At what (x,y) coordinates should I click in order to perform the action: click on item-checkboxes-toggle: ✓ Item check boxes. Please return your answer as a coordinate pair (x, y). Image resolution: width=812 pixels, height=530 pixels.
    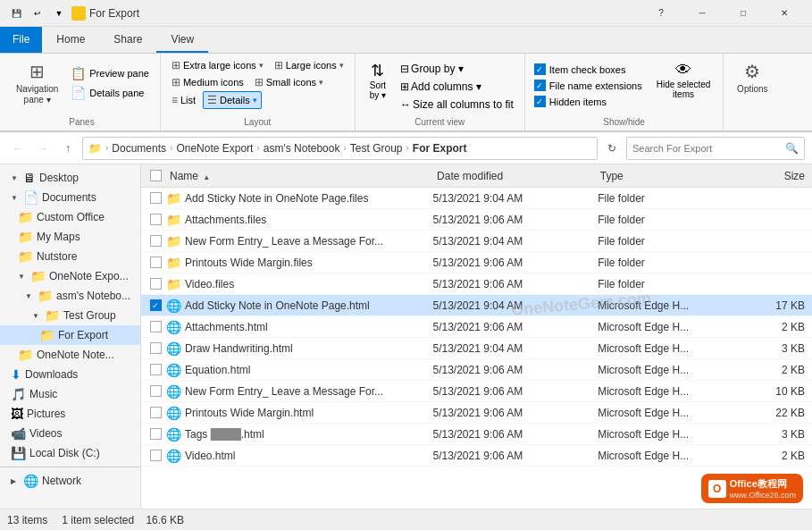
    Looking at the image, I should click on (588, 70).